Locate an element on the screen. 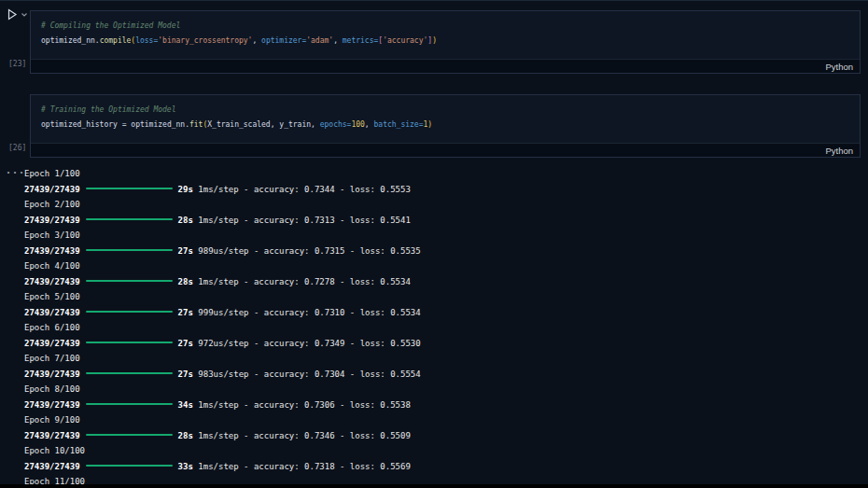  code-token: = is located at coordinates (124, 125).